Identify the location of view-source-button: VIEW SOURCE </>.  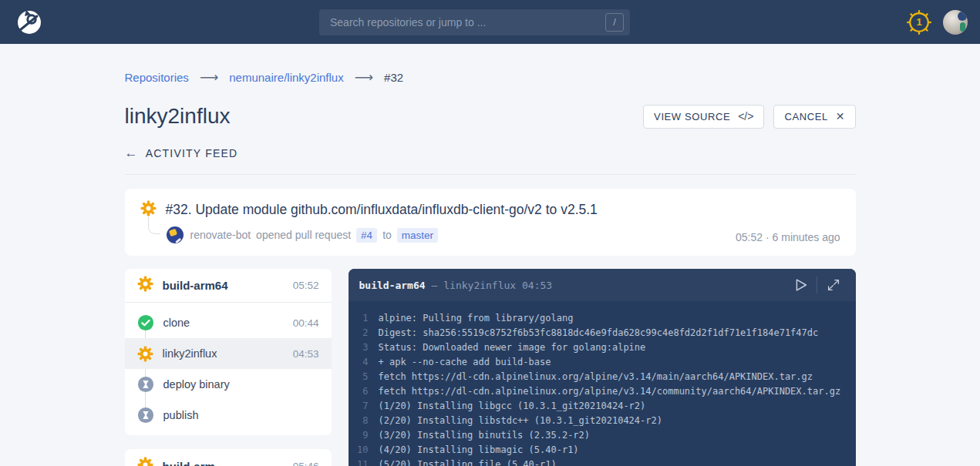
(703, 117).